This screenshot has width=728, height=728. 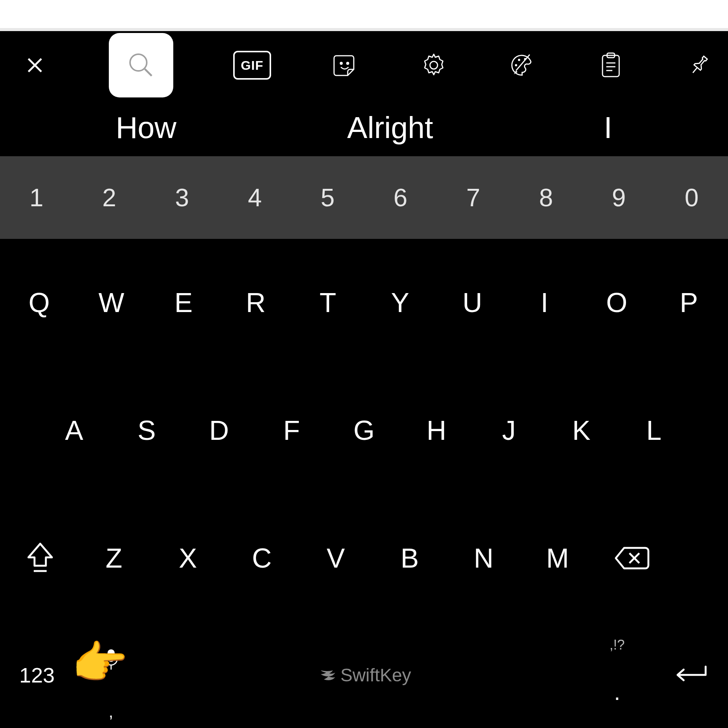 What do you see at coordinates (617, 645) in the screenshot?
I see `punct-hint: ,!?` at bounding box center [617, 645].